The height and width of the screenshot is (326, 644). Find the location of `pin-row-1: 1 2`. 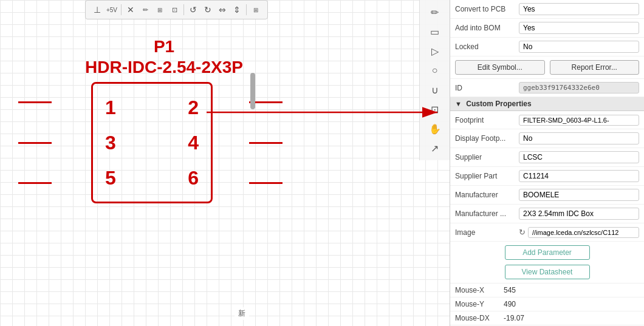

pin-row-1: 1 2 is located at coordinates (152, 108).